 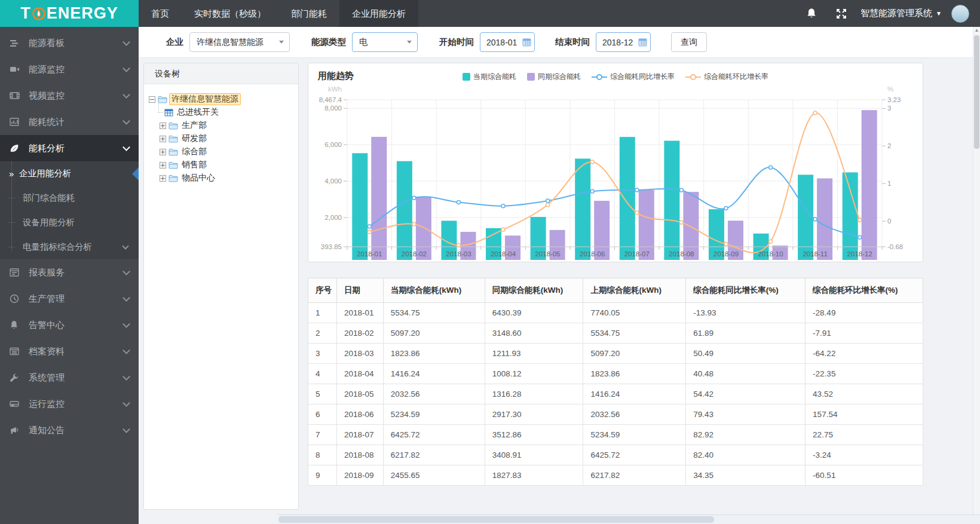 What do you see at coordinates (69, 96) in the screenshot?
I see `sidebar-item-3: 视频监控` at bounding box center [69, 96].